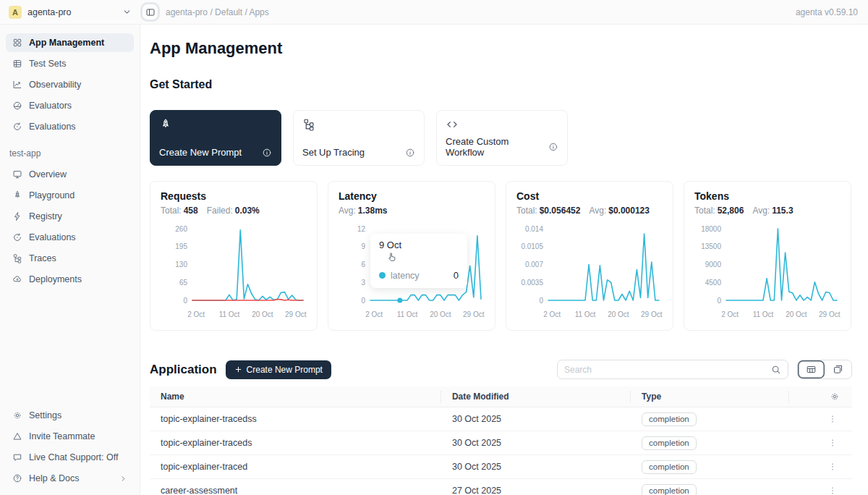 Image resolution: width=868 pixels, height=495 pixels. I want to click on tokens-chart: 18000135009000450002 Oct11 Oct20 Oct29 O…, so click(768, 272).